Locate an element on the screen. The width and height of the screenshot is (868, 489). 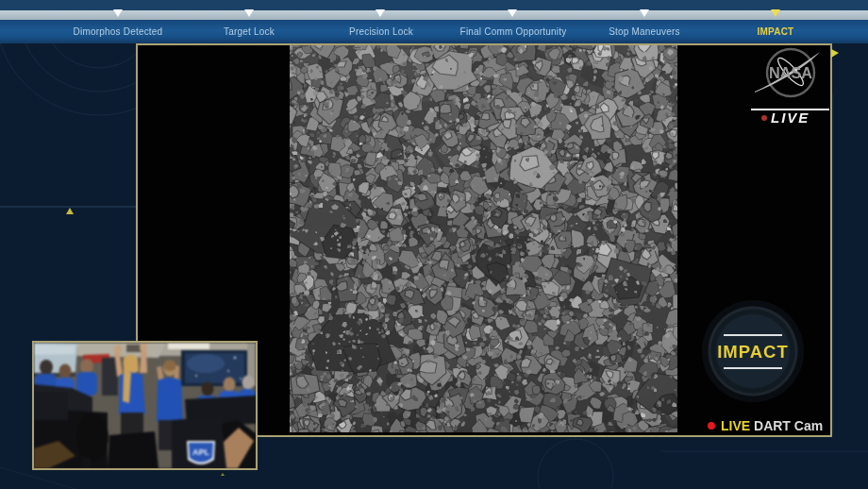
svg-text: NASA is located at coordinates (791, 74).